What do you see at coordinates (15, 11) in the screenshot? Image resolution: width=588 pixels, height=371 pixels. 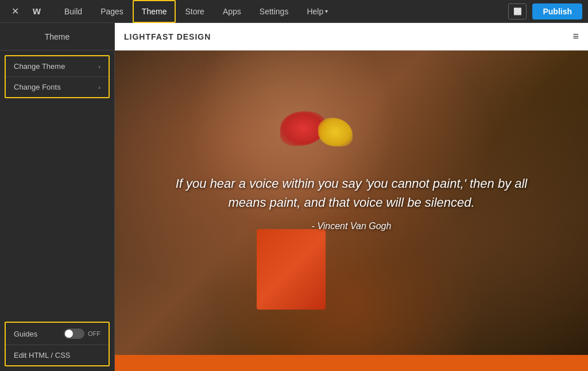 I see `close-button: ✕` at bounding box center [15, 11].